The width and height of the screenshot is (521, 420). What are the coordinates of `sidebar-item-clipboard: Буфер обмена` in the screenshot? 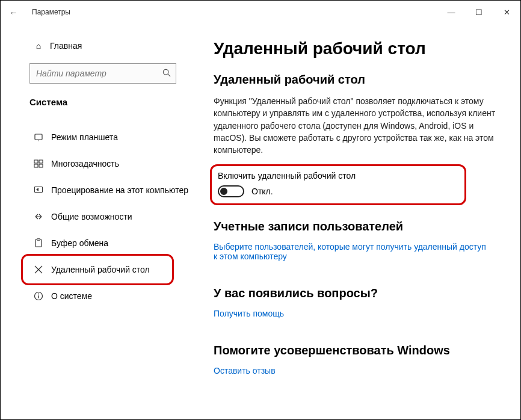 It's located at (100, 243).